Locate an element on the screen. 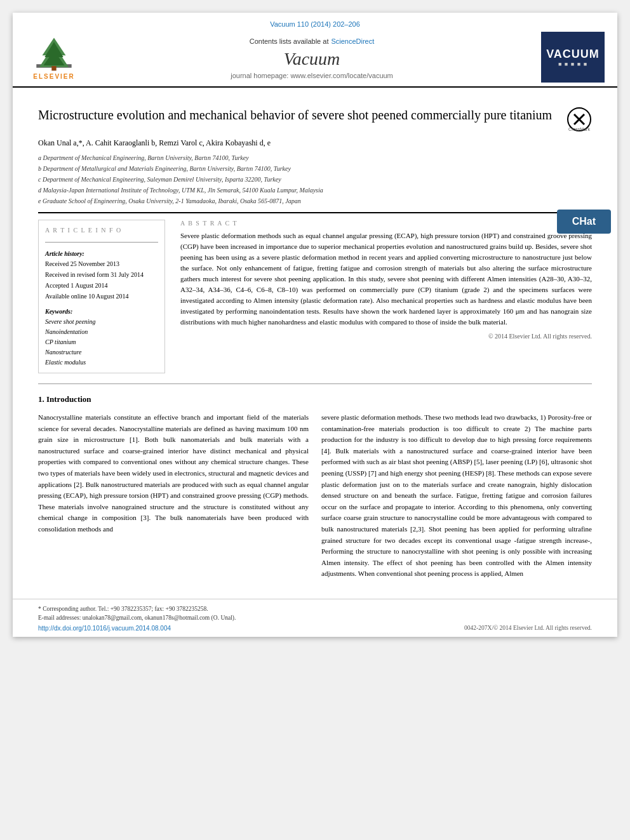 This screenshot has width=630, height=840. volume-info: Vacuum 110 (2014) 202–206 is located at coordinates (315, 24).